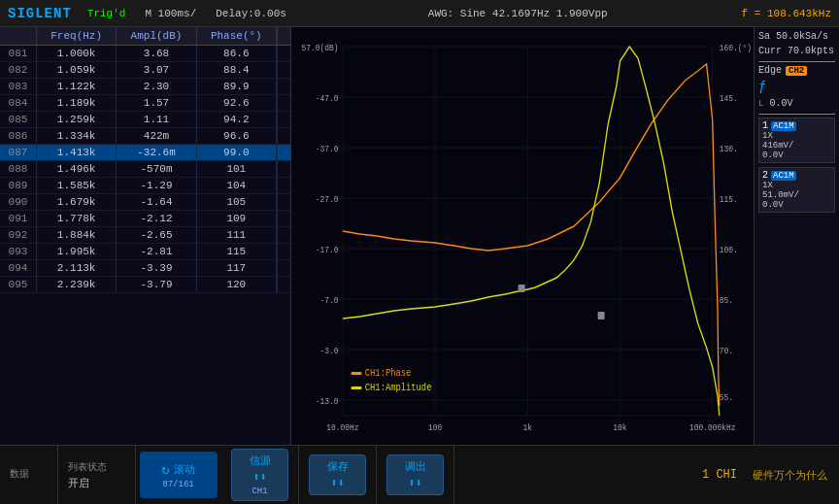 The image size is (839, 504). Describe the element at coordinates (726, 352) in the screenshot. I see `svg-text: 70.` at that location.